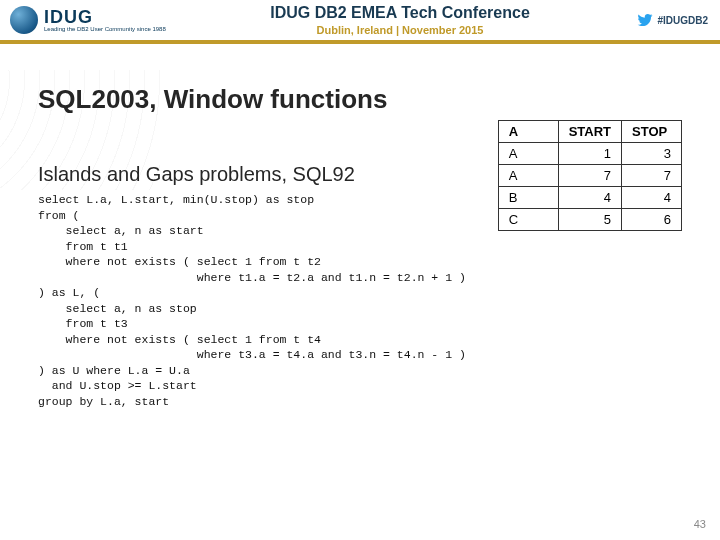 Image resolution: width=720 pixels, height=540 pixels. I want to click on conference-title-block: IDUG DB2 EMEA Tech Conference Dublin, Ir…, so click(400, 20).